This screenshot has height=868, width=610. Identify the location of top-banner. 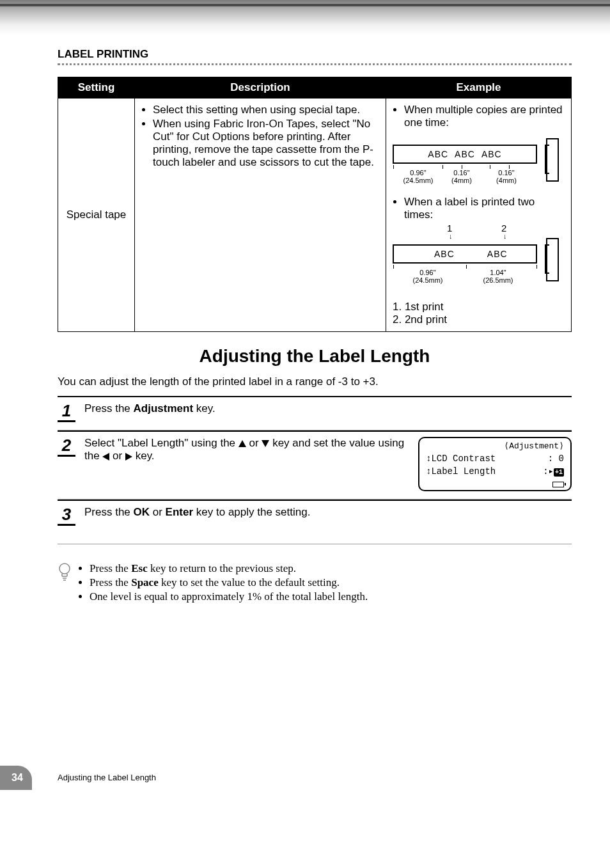
(305, 18).